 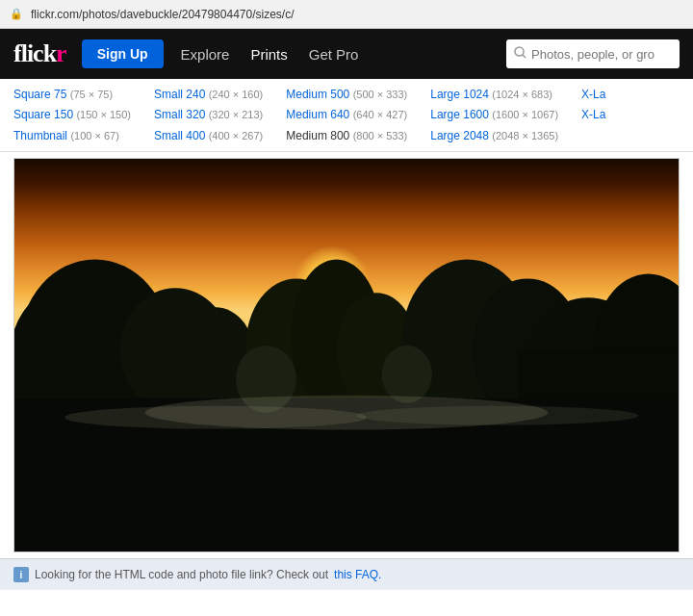 What do you see at coordinates (123, 54) in the screenshot?
I see `signup-button: Sign Up` at bounding box center [123, 54].